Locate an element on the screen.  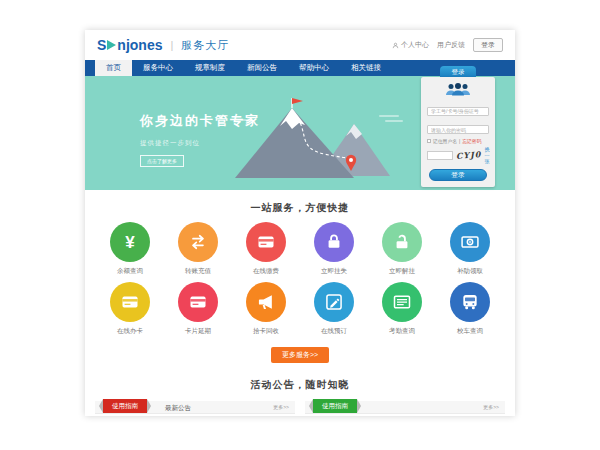
forgot-password-link: 忘记密码 is located at coordinates (472, 141).